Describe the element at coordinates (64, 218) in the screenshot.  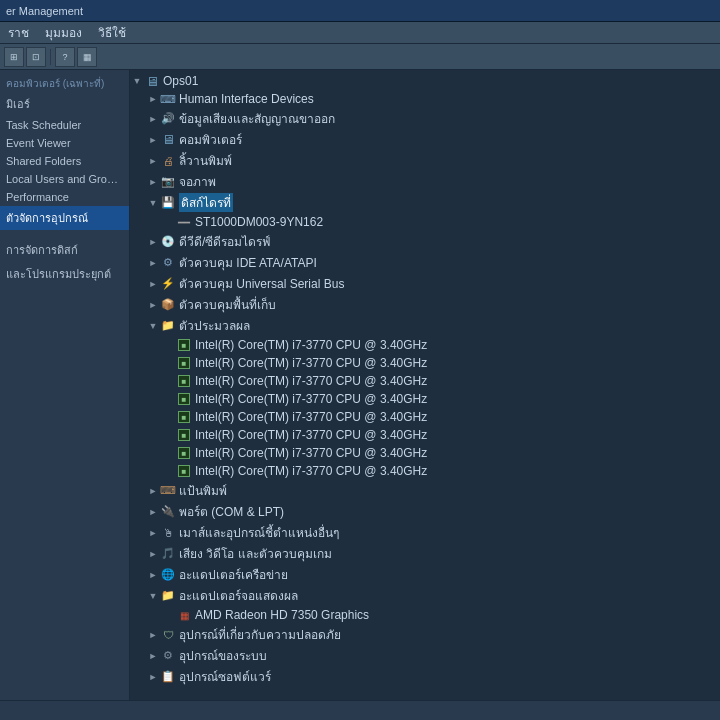
I see `sidebar-item-device-manager: ตัวจัดการอุปกรณ์` at that location.